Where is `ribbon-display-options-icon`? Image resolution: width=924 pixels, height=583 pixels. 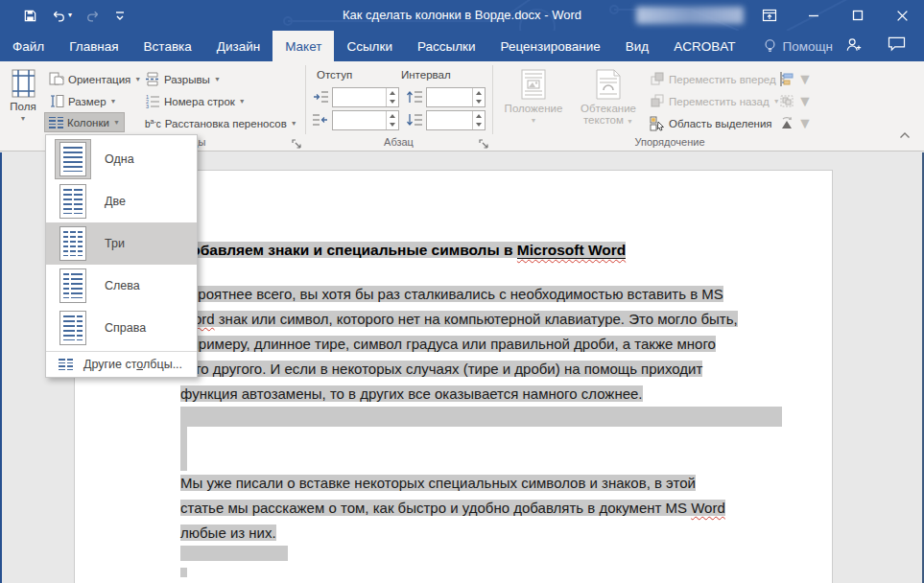
ribbon-display-options-icon is located at coordinates (770, 15).